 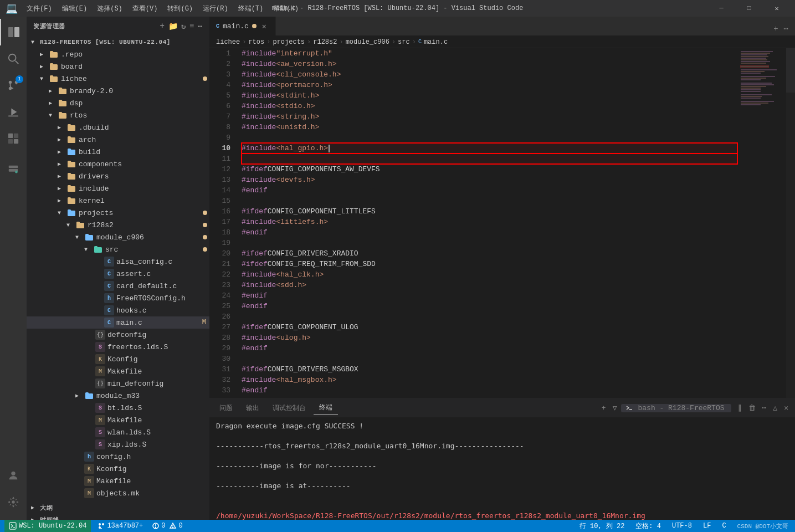 What do you see at coordinates (256, 42) in the screenshot?
I see `bc-rtos: rtos` at bounding box center [256, 42].